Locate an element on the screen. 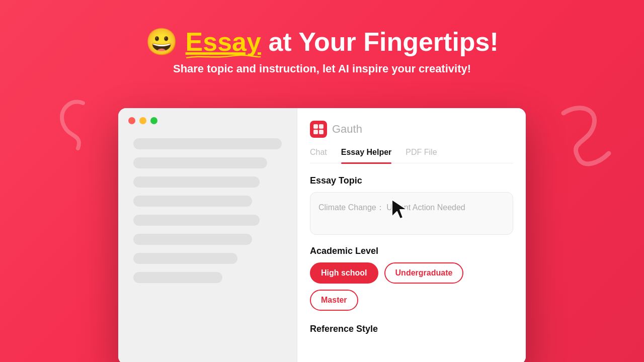 The image size is (644, 362). reference-style-section: Reference Style is located at coordinates (412, 332).